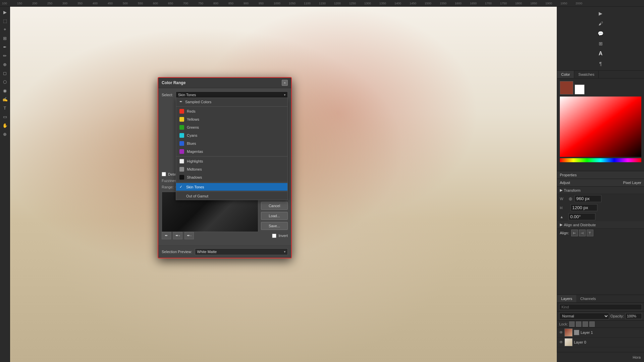  I want to click on dropdown-item-midtones: Midtones, so click(232, 169).